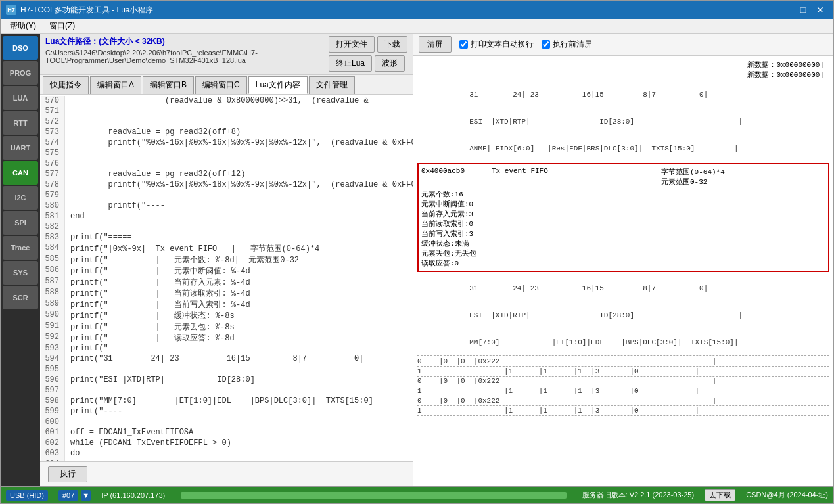 Image resolution: width=834 pixels, height=504 pixels. What do you see at coordinates (743, 172) in the screenshot?
I see `fdcan-byte-range: 字节范围(0-64)*4` at bounding box center [743, 172].